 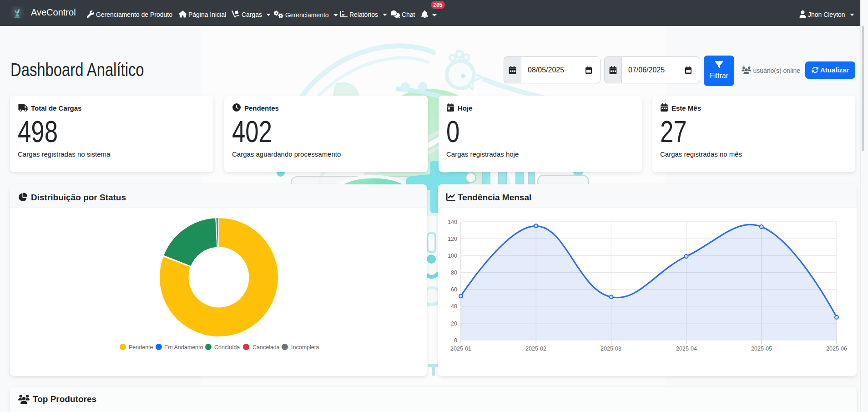 What do you see at coordinates (454, 306) in the screenshot?
I see `svg-text: 40` at bounding box center [454, 306].